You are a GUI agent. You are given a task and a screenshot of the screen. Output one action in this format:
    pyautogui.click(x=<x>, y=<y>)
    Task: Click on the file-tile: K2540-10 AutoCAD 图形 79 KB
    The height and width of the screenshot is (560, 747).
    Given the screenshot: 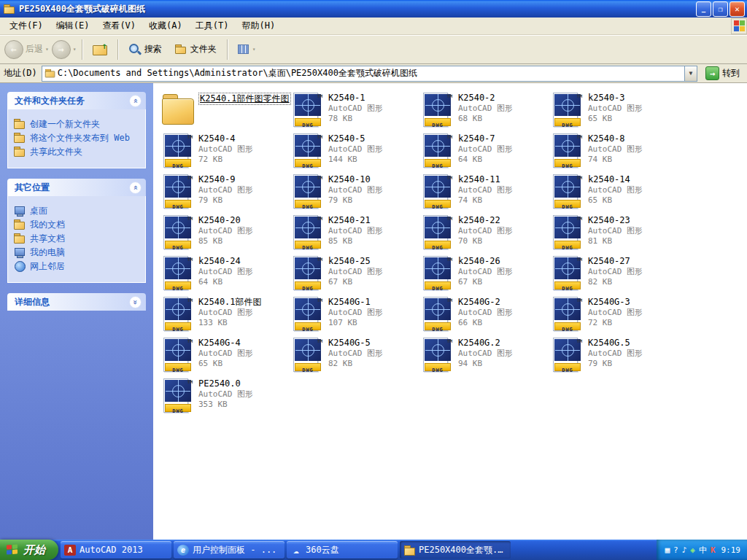 What is the action you would take?
    pyautogui.click(x=357, y=194)
    